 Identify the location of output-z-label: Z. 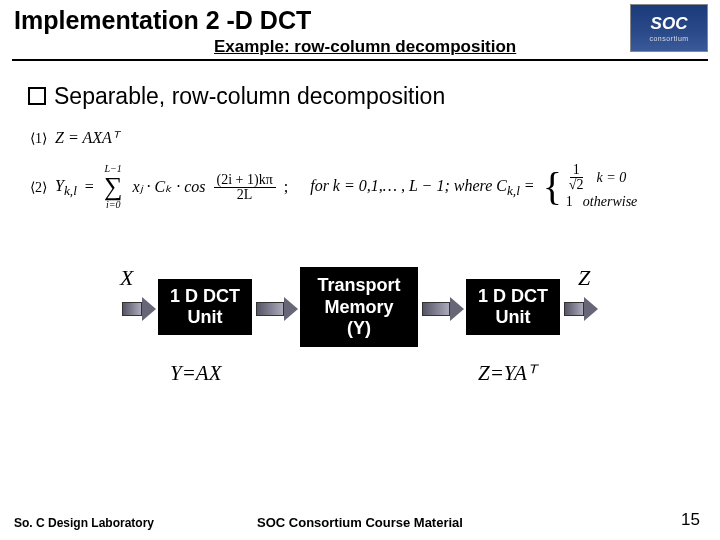
(584, 278).